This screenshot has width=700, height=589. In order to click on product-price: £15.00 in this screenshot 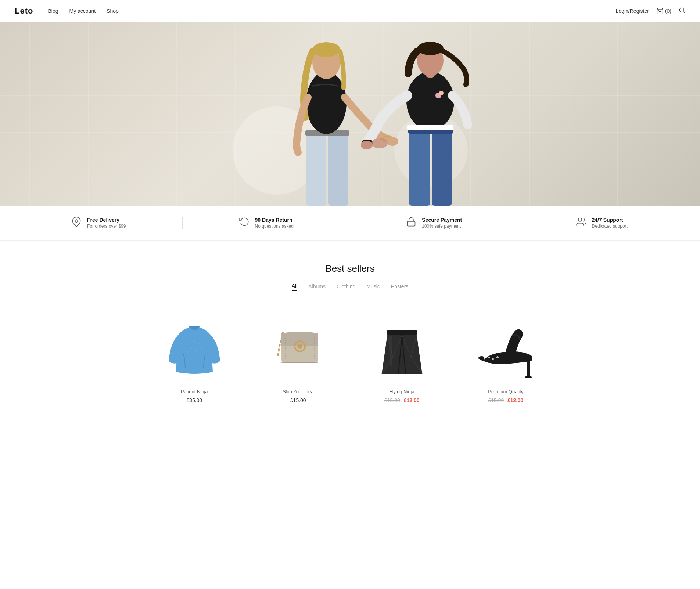, I will do `click(298, 400)`.